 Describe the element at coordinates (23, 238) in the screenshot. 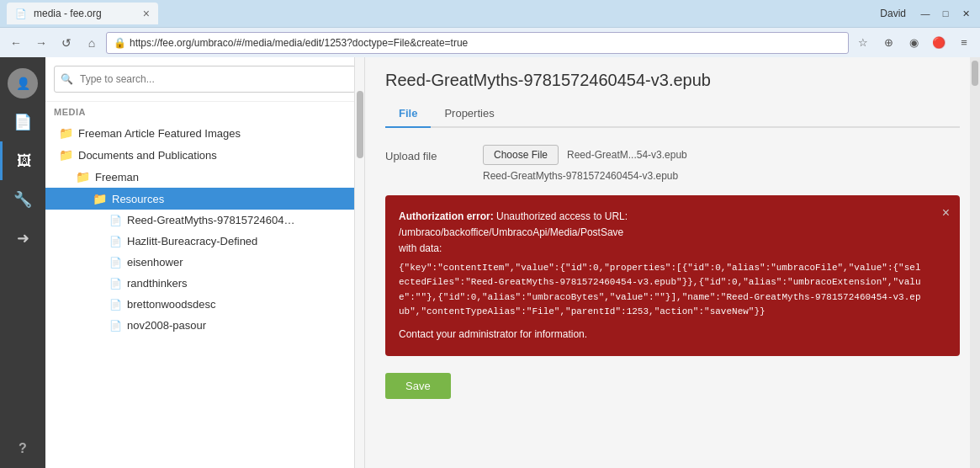

I see `sidebar-item-deploy: ➜` at that location.